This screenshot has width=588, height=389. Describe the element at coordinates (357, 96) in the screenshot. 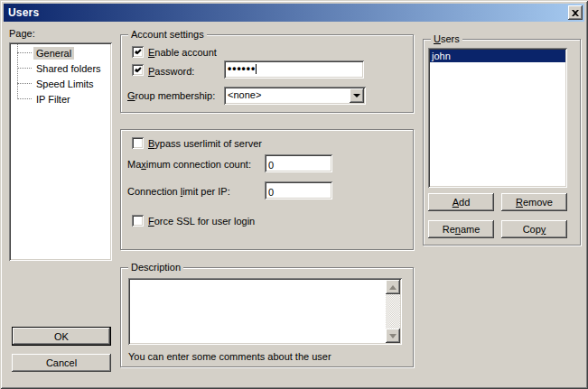

I see `combo-dropdown-button` at that location.